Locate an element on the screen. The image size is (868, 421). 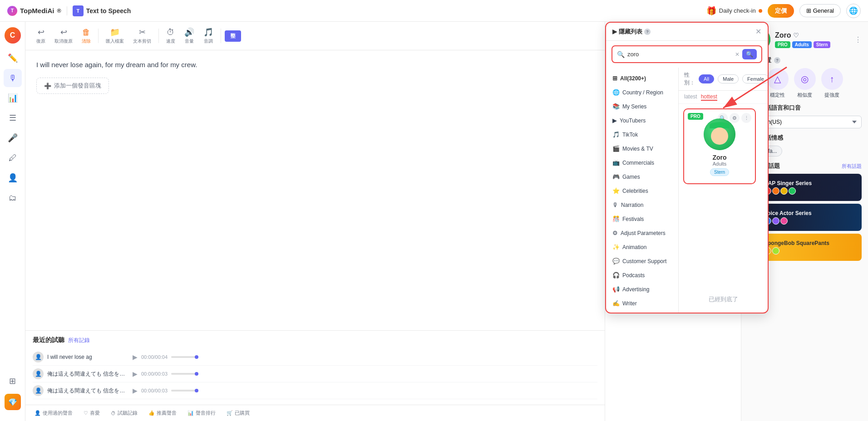
movies-cat-icon: 🎬 is located at coordinates (616, 149).